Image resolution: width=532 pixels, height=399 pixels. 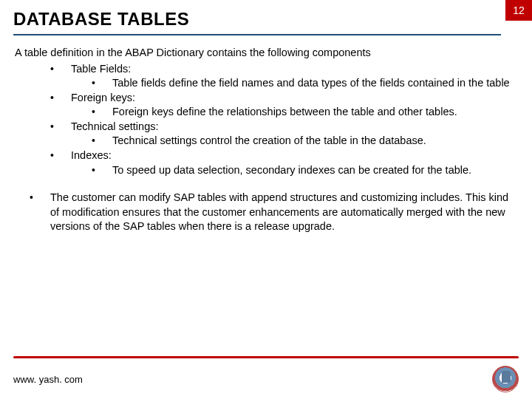 What do you see at coordinates (273, 213) in the screenshot?
I see `note-text: The customer can modify SAP tables with …` at bounding box center [273, 213].